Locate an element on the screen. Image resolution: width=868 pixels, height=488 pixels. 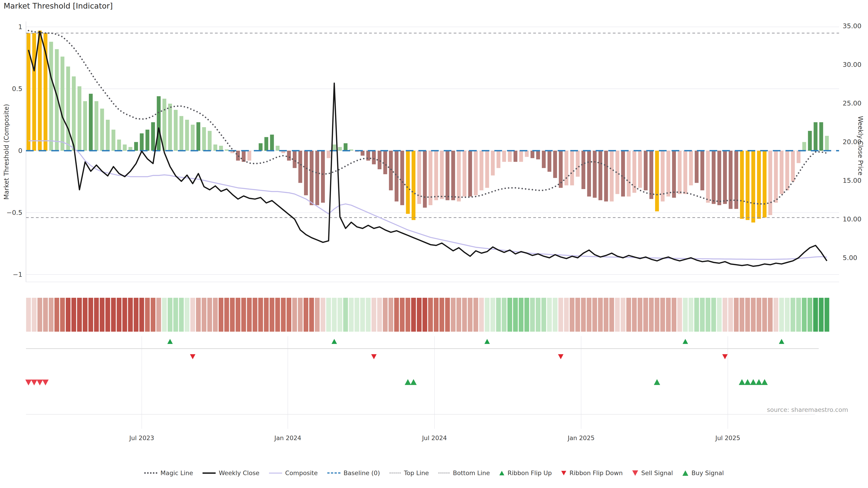
x-axis-tick-label: Jan 2025 is located at coordinates (581, 438).